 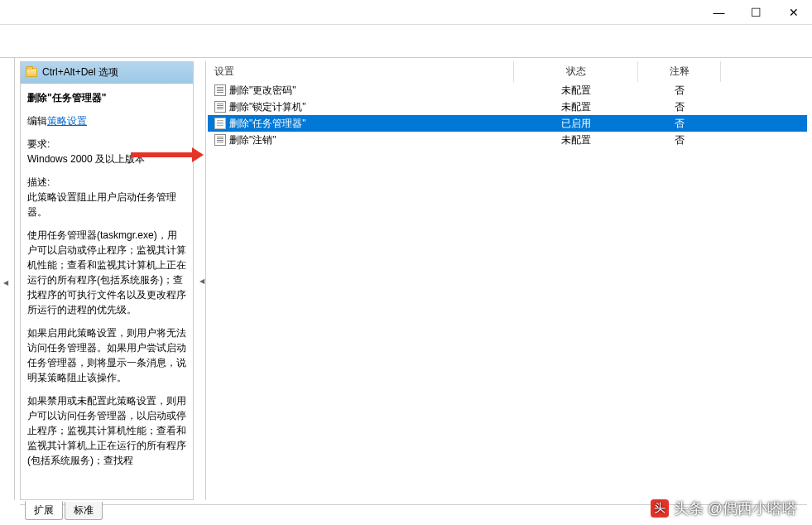 I want to click on maximize-button: ☐, so click(x=757, y=12).